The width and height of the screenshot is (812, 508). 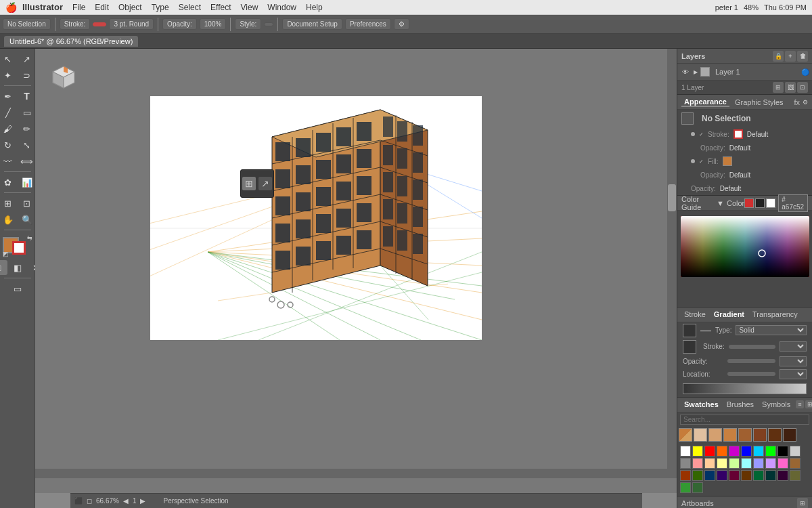 What do you see at coordinates (751, 374) in the screenshot?
I see `location-slider` at bounding box center [751, 374].